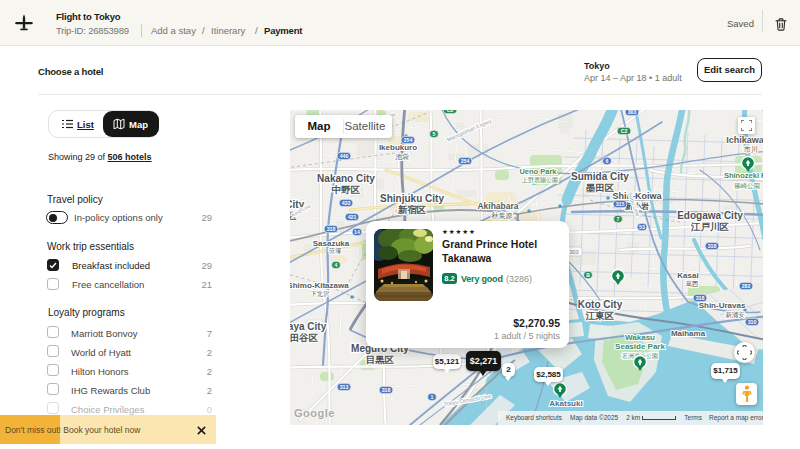  What do you see at coordinates (752, 322) in the screenshot?
I see `svg-text: 310` at bounding box center [752, 322].